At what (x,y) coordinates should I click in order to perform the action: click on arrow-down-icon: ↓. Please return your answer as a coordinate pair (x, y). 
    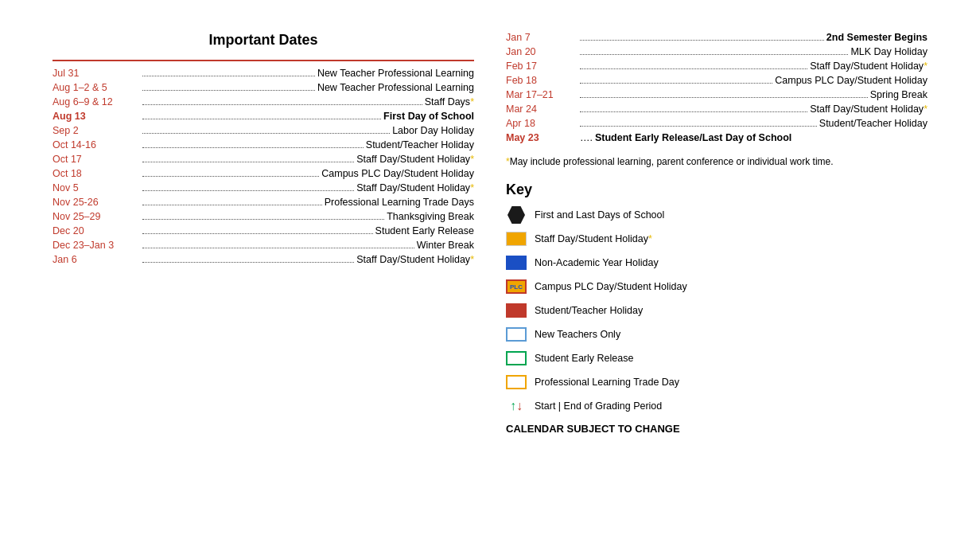
    Looking at the image, I should click on (519, 406).